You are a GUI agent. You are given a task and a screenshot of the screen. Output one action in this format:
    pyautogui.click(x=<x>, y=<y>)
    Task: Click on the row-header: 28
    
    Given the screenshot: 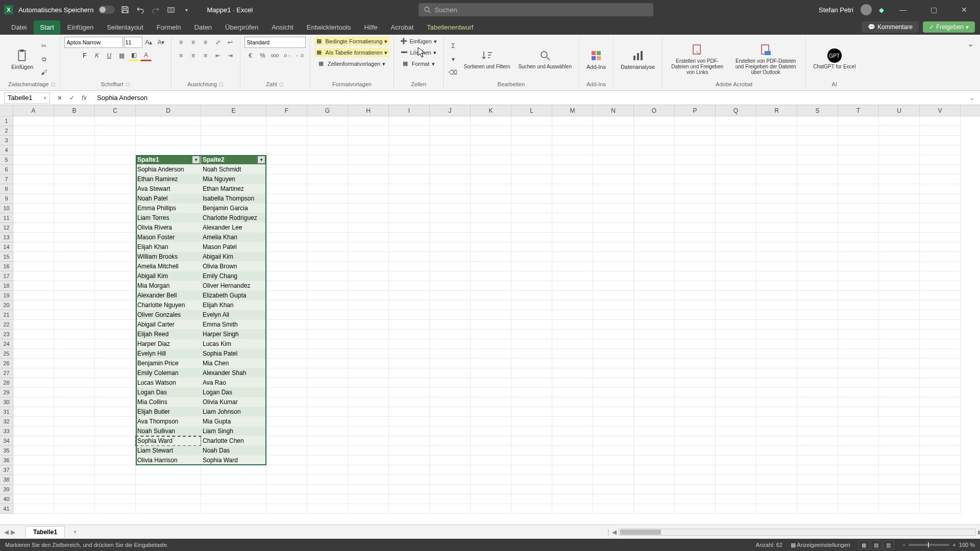 What is the action you would take?
    pyautogui.click(x=6, y=383)
    